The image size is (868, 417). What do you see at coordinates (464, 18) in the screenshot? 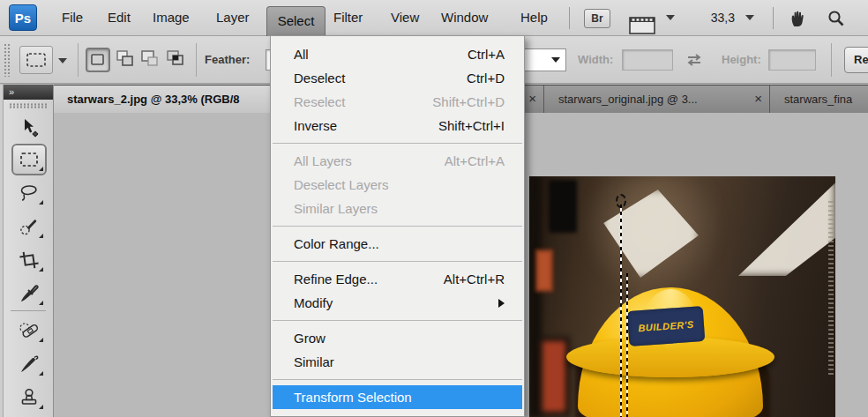
I see `menu-window: Window` at bounding box center [464, 18].